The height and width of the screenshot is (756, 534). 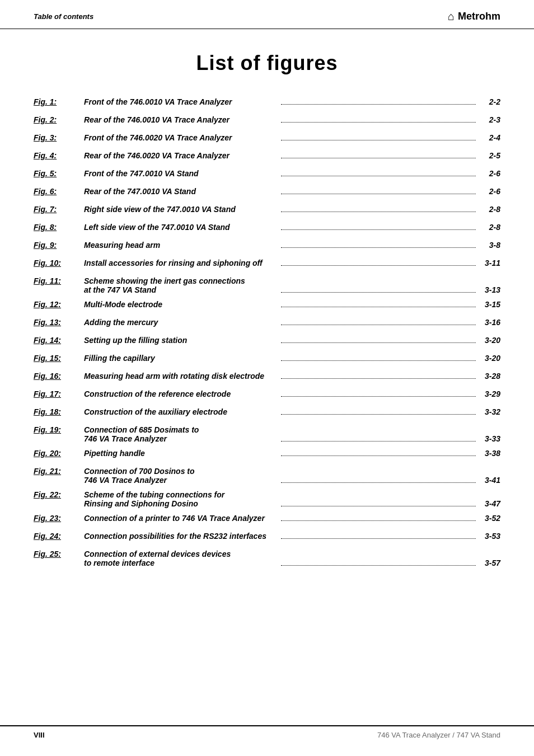 What do you see at coordinates (267, 229) in the screenshot?
I see `figure-row: Fig. 8: Left side view of the 747.0010 V…` at bounding box center [267, 229].